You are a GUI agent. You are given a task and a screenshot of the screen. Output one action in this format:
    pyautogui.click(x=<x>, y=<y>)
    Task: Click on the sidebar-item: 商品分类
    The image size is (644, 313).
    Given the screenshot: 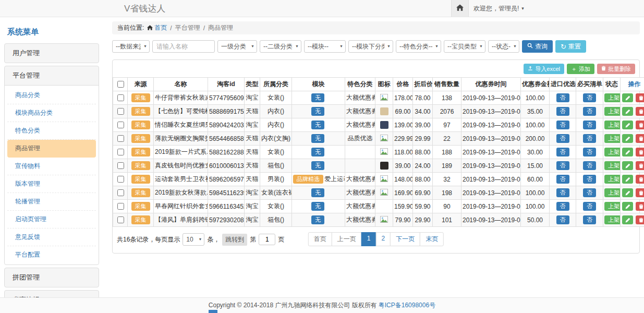 What is the action you would take?
    pyautogui.click(x=52, y=95)
    